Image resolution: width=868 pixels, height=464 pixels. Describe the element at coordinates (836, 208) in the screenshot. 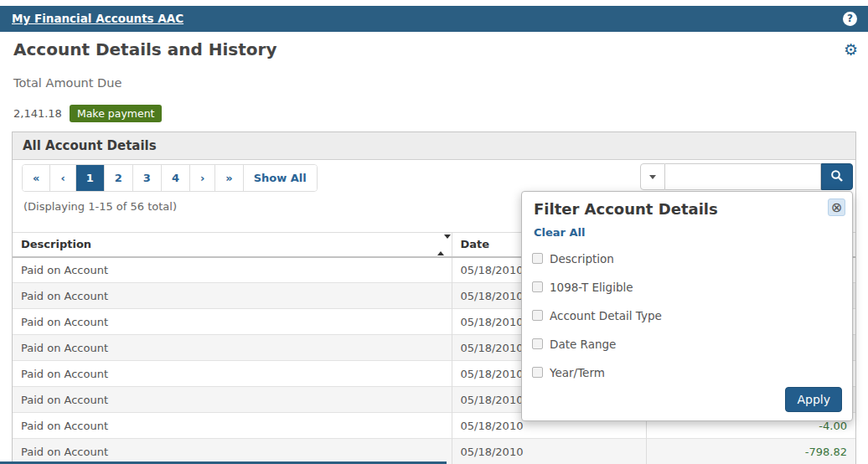

I see `close-icon: ⊗` at that location.